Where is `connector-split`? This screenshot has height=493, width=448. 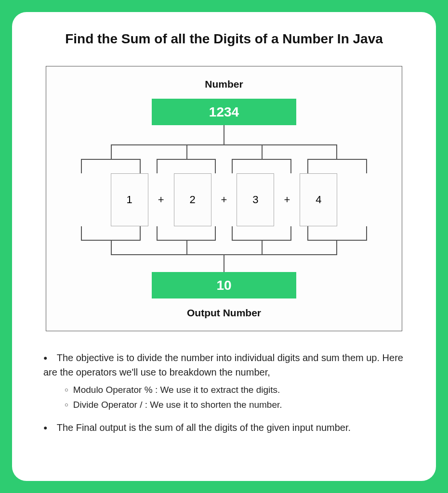 connector-split is located at coordinates (224, 159).